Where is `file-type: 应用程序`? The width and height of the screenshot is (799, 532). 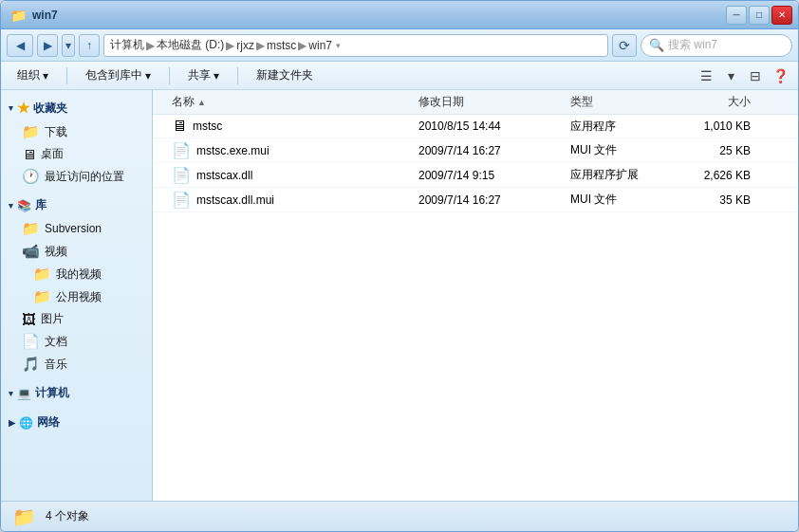
file-type: 应用程序 is located at coordinates (627, 127).